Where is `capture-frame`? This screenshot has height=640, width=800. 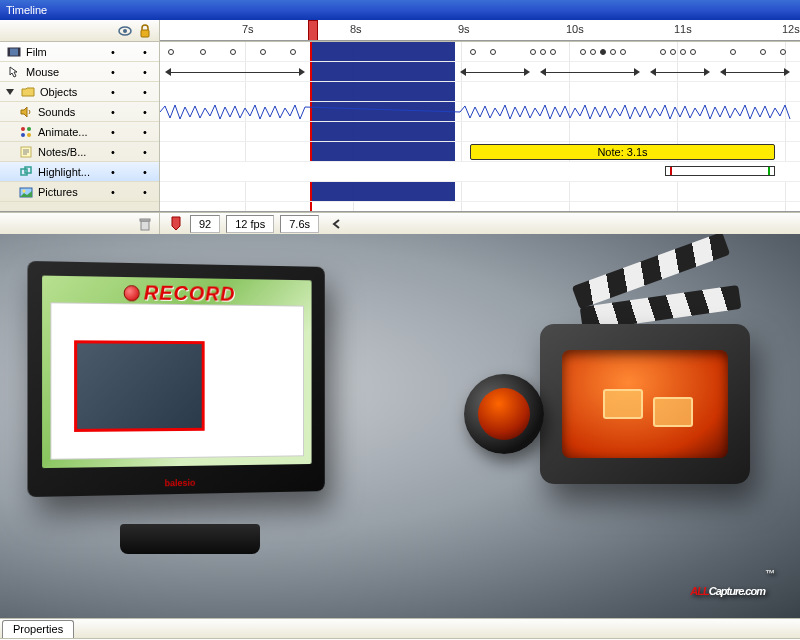
capture-frame is located at coordinates (140, 386).